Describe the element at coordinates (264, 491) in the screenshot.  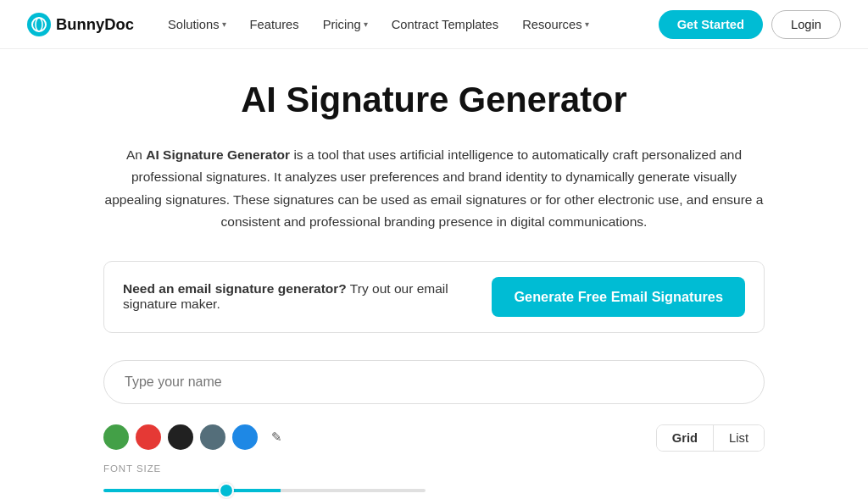
I see `font-size-slider` at that location.